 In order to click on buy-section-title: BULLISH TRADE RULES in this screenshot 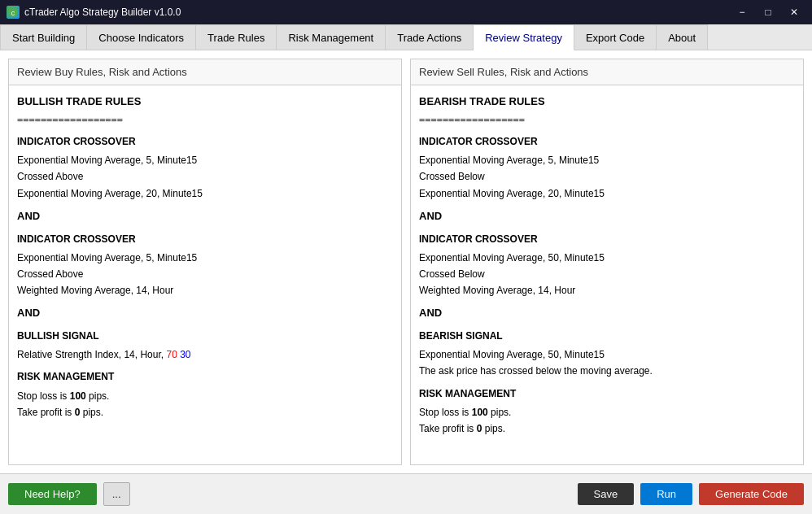, I will do `click(205, 102)`.